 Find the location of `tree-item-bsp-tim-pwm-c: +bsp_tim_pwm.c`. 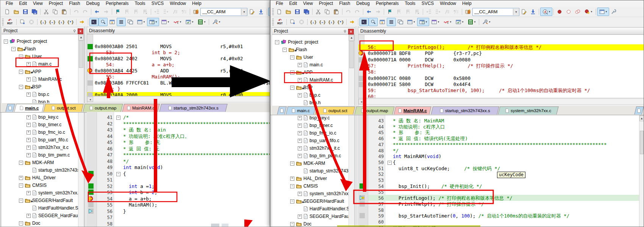

tree-item-bsp-tim-pwm-c: +bsp_tim_pwm.c is located at coordinates (319, 156).